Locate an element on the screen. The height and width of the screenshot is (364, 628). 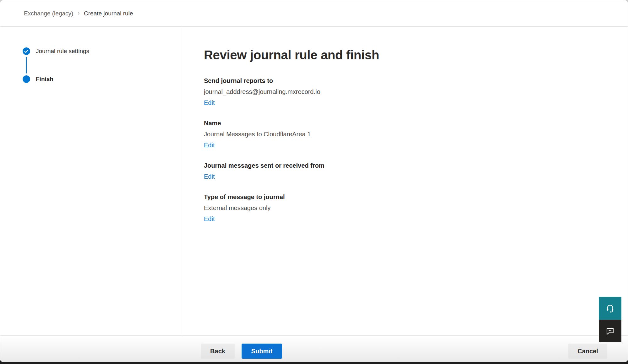
edit-send-journal-reports-link: Edit is located at coordinates (209, 103).